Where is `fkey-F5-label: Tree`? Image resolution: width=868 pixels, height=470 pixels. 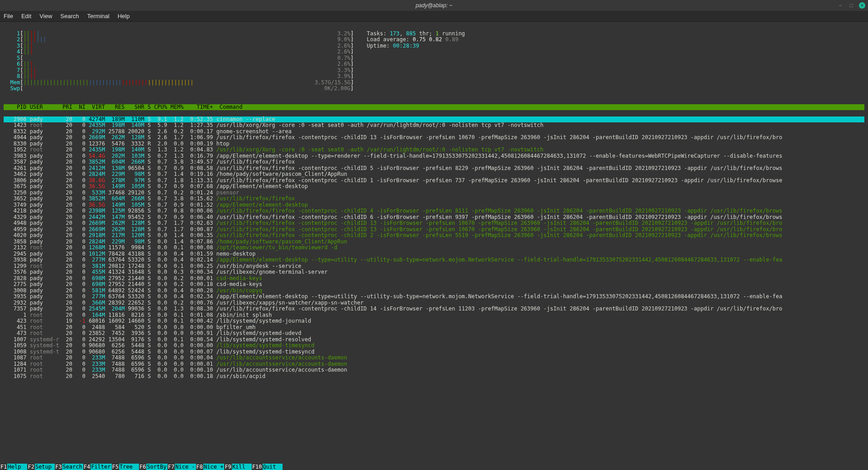
fkey-F5-label: Tree is located at coordinates (129, 467).